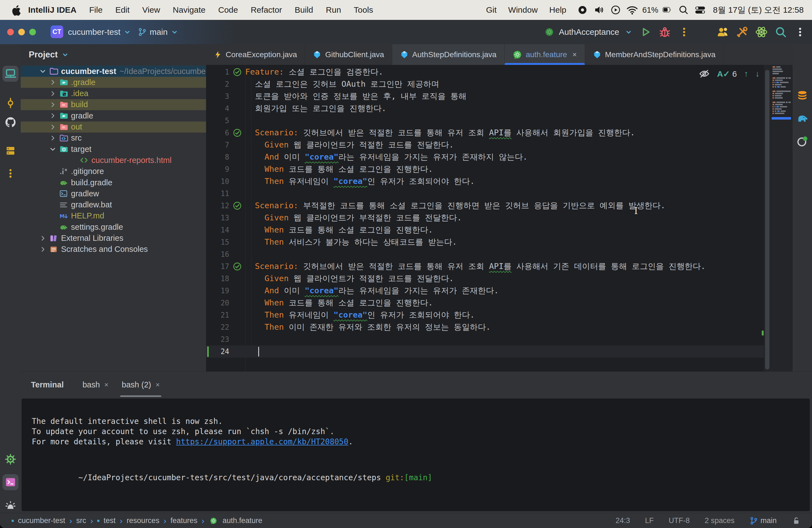 The image size is (812, 528). Describe the element at coordinates (802, 96) in the screenshot. I see `database-icon` at that location.